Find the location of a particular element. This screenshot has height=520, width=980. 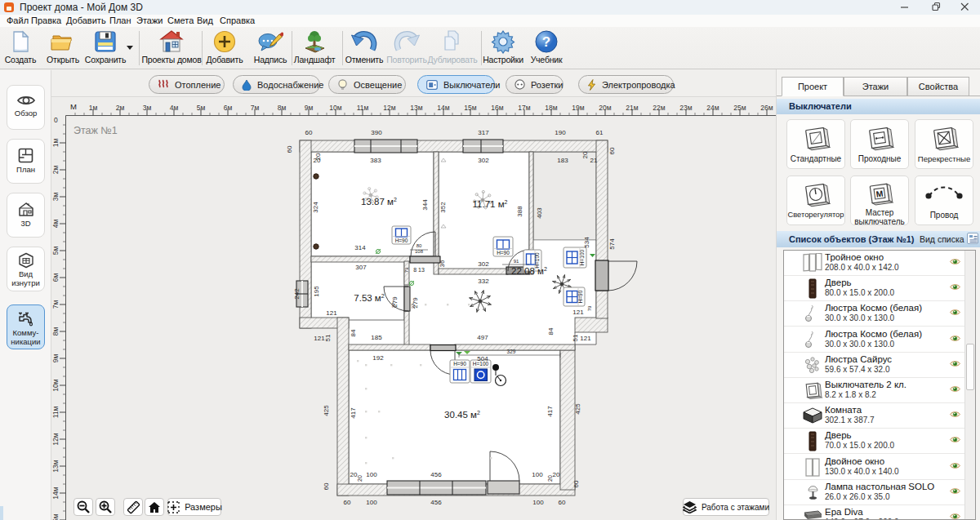

svg-text: 4м is located at coordinates (175, 108).